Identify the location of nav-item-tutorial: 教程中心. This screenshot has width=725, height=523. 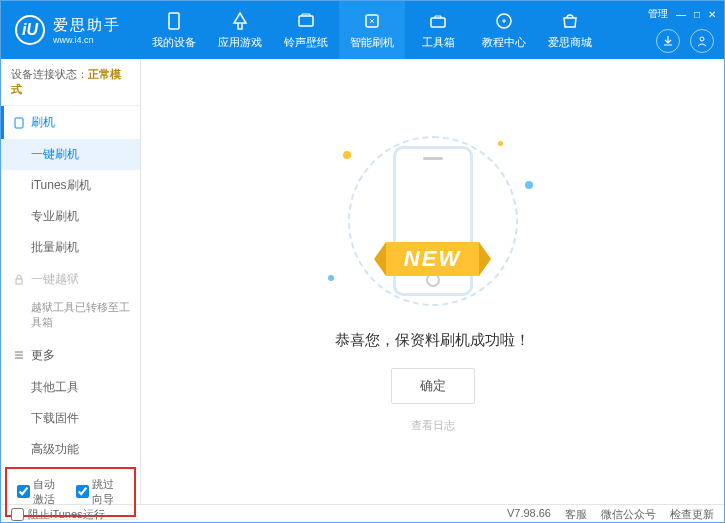
(504, 30).